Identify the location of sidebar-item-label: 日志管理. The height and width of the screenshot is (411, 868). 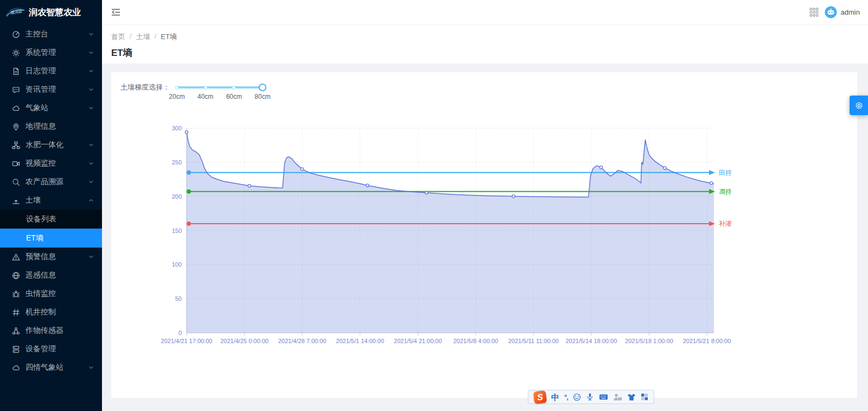
(41, 71).